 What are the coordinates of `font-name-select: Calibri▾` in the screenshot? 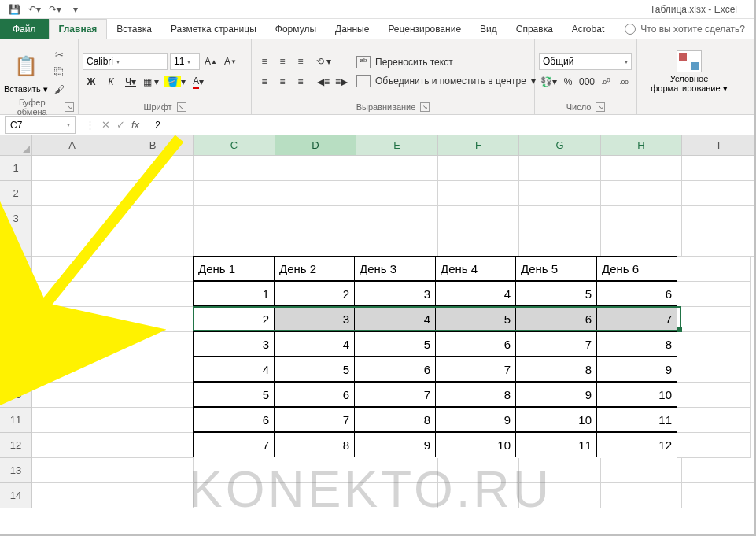 It's located at (125, 61).